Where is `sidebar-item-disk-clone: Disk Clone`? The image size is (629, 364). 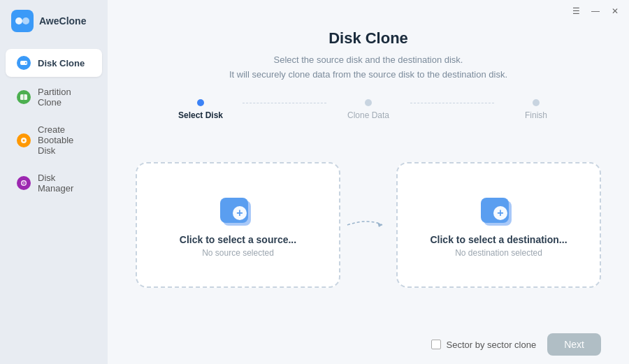
sidebar-item-disk-clone: Disk Clone is located at coordinates (54, 63).